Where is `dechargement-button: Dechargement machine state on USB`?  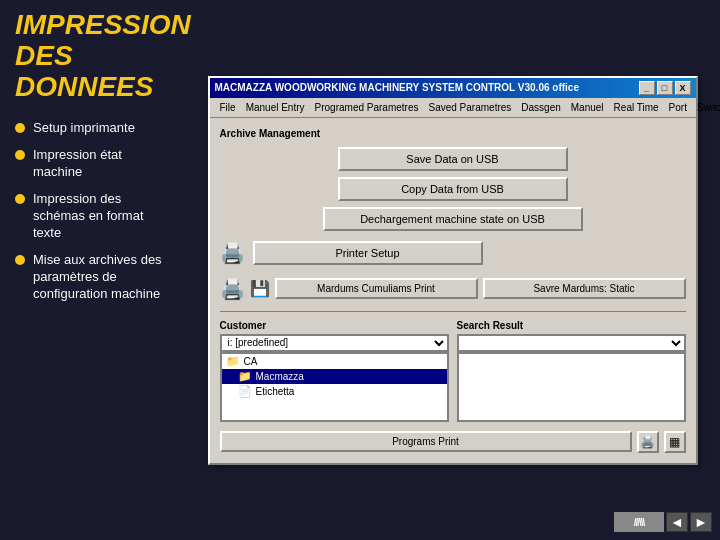
dechargement-button: Dechargement machine state on USB is located at coordinates (453, 219).